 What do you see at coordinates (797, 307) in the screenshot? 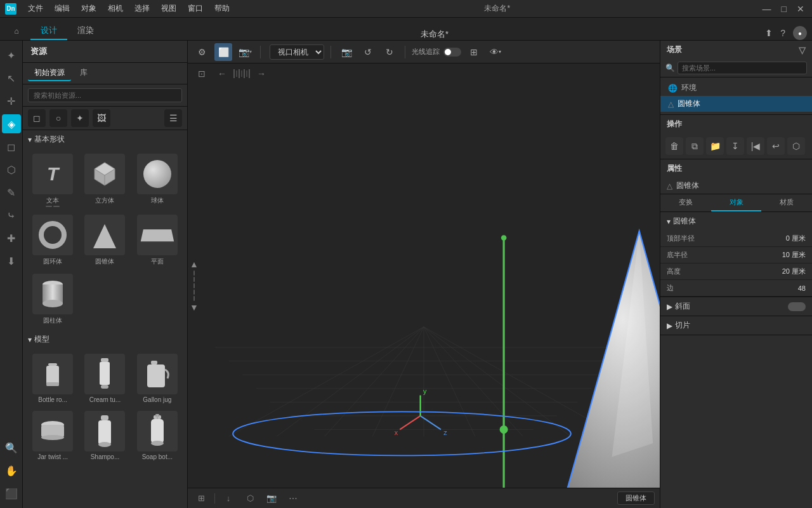
I see `bevel-toggle` at bounding box center [797, 307].